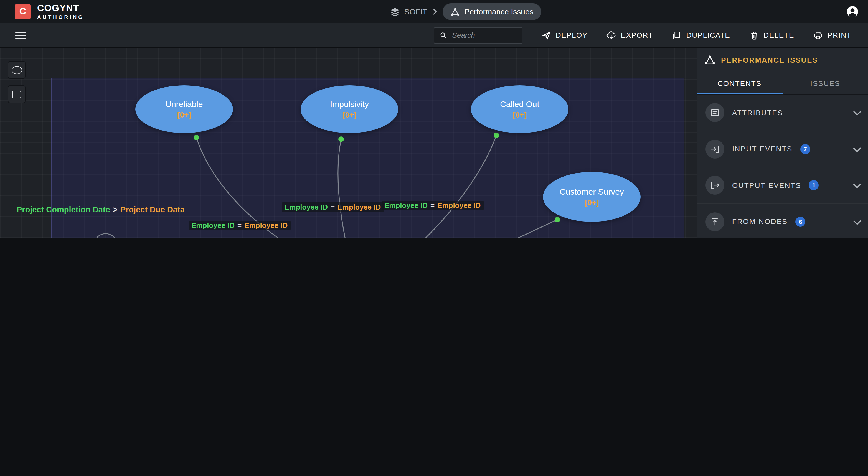 This screenshot has width=868, height=476. Describe the element at coordinates (814, 185) in the screenshot. I see `section-count-badge: 1` at that location.